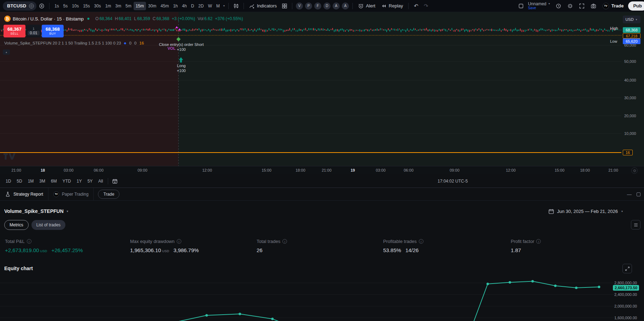  What do you see at coordinates (630, 80) in the screenshot?
I see `price-gridline-label: 40,000` at bounding box center [630, 80].